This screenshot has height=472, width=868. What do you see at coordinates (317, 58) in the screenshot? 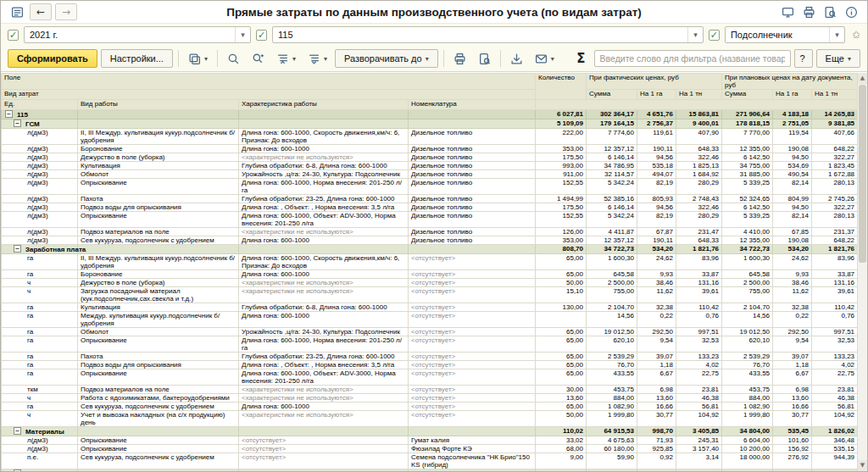
I see `expand-groups-button: ▾` at bounding box center [317, 58].